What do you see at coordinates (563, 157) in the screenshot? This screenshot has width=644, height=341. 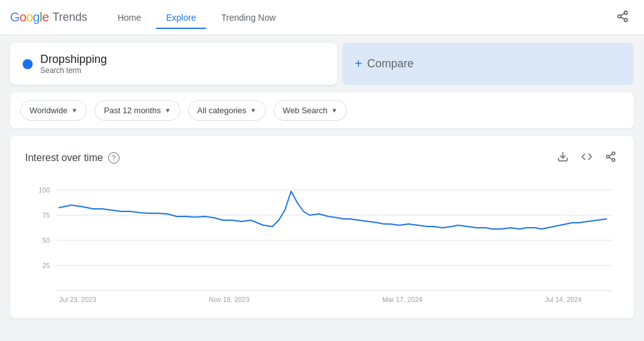 I see `download-icon` at bounding box center [563, 157].